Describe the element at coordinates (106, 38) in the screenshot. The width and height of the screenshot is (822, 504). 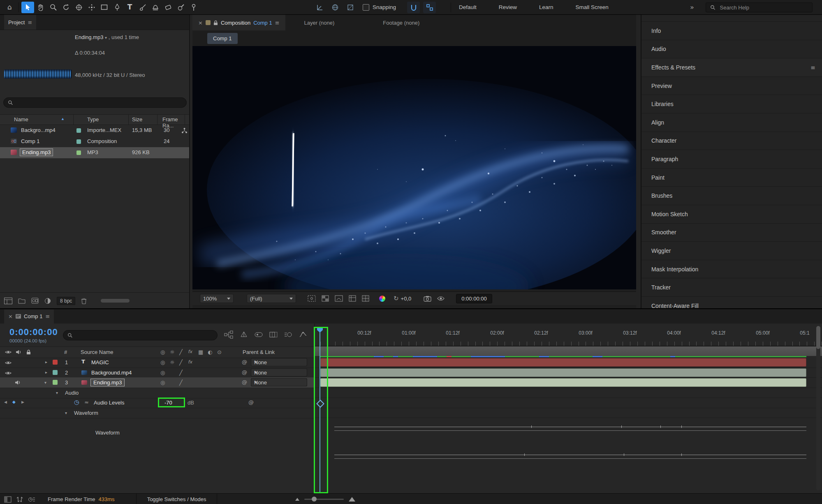
I see `name-dropdown-caret-icon: ▾` at that location.